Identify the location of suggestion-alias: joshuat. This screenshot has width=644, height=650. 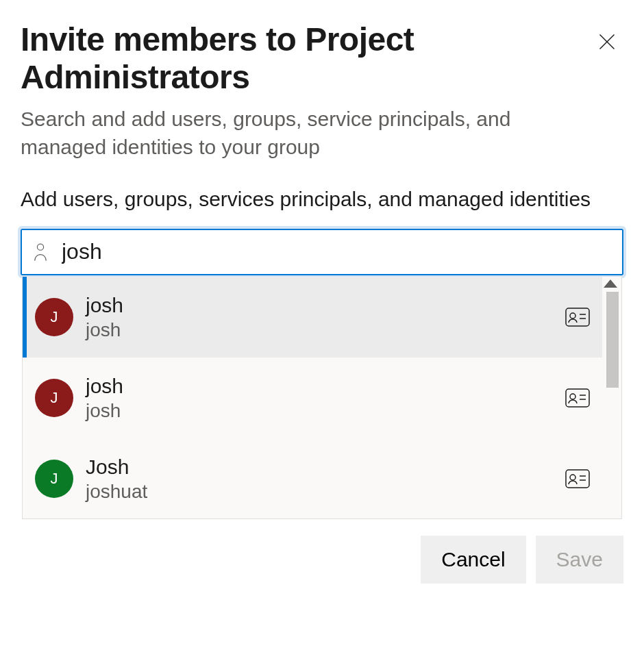
(325, 492).